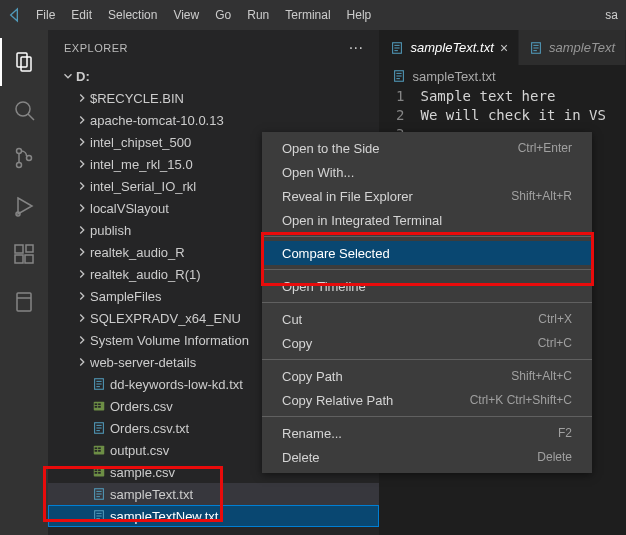 Image resolution: width=626 pixels, height=535 pixels. I want to click on close-icon: ×, so click(504, 48).